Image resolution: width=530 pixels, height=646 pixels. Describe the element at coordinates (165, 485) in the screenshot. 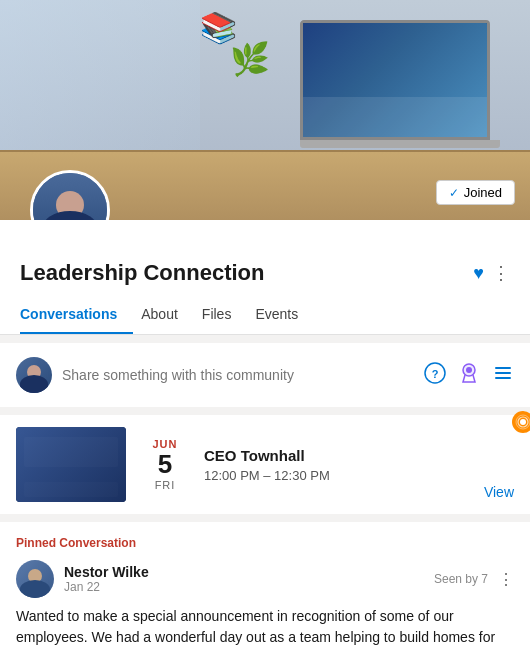

I see `event-dow: FRI` at that location.